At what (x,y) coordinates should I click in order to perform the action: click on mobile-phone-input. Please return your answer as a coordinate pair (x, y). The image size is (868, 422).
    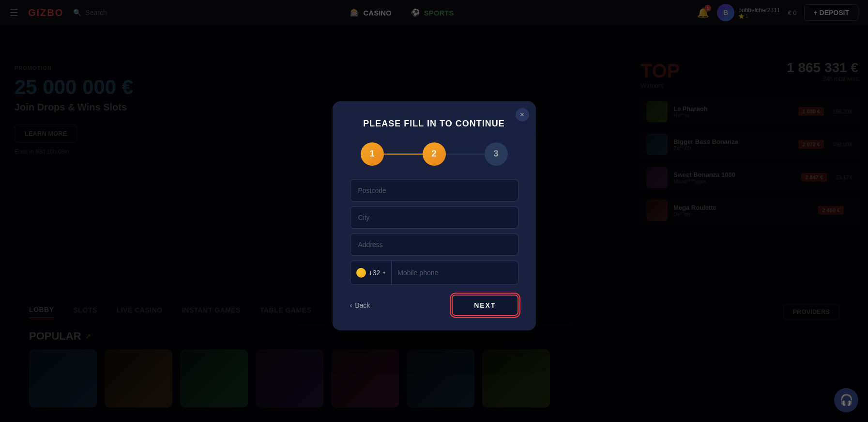
    Looking at the image, I should click on (455, 272).